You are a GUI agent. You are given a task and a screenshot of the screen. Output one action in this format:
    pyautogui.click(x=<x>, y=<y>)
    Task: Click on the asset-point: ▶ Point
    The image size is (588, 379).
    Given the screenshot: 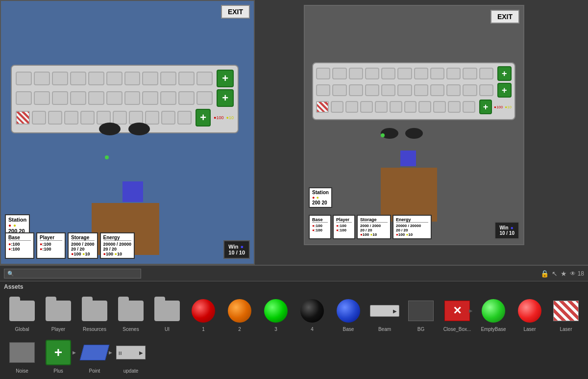 What is the action you would take?
    pyautogui.click(x=95, y=356)
    